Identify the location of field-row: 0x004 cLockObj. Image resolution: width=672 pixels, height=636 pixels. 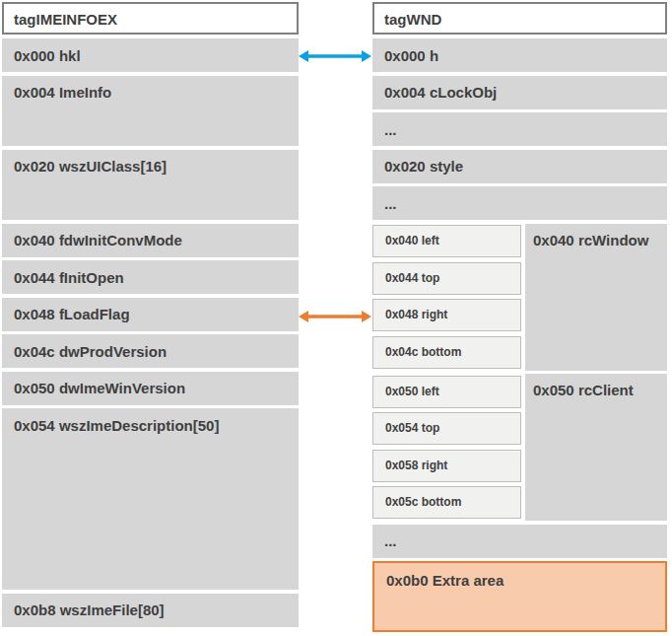
(520, 93).